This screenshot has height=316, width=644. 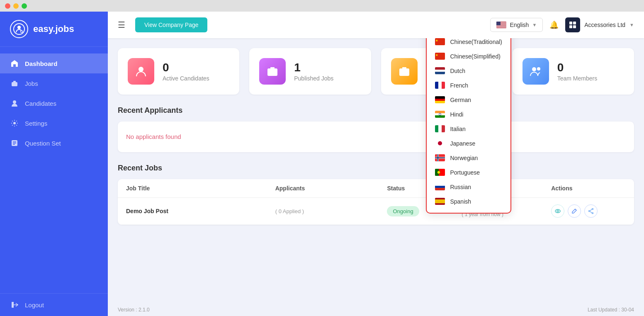 What do you see at coordinates (469, 202) in the screenshot?
I see `lang-item-spanish: Spanish` at bounding box center [469, 202].